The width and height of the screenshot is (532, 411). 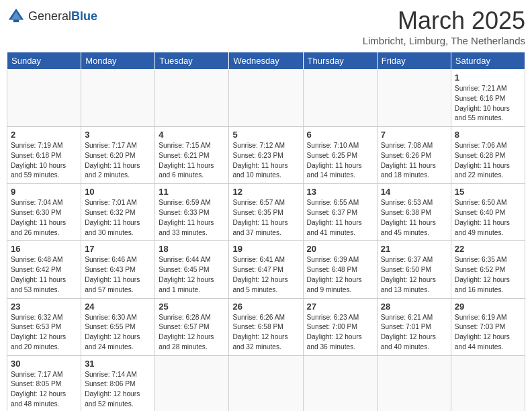 I want to click on logo-text: GeneralBlue, so click(x=63, y=16).